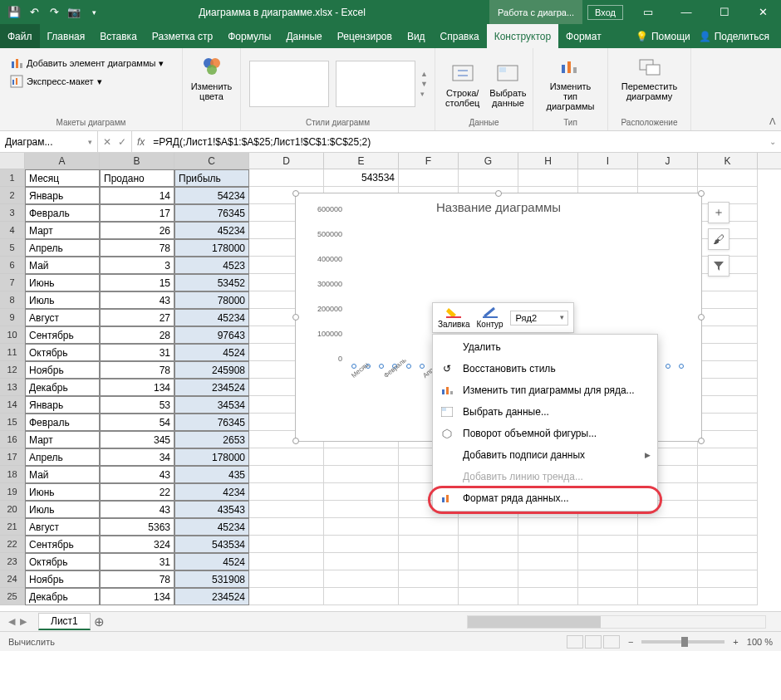  What do you see at coordinates (94, 12) in the screenshot?
I see `qat-dropdown-icon: ▾` at bounding box center [94, 12].